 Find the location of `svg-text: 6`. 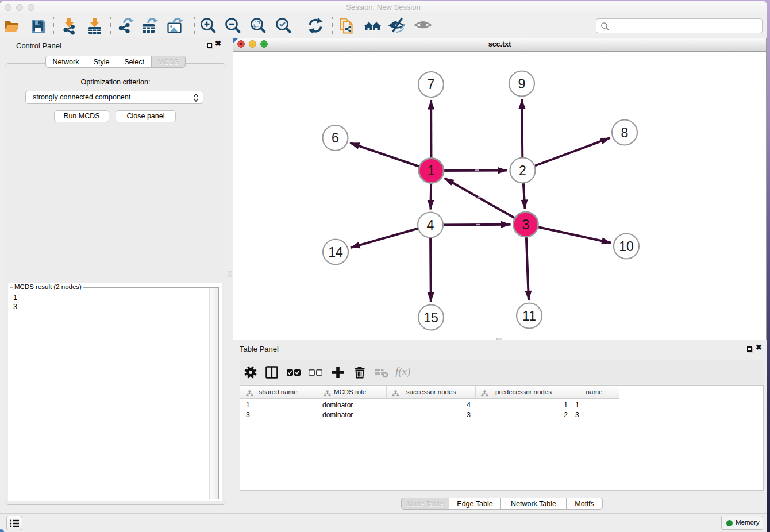

svg-text: 6 is located at coordinates (336, 138).